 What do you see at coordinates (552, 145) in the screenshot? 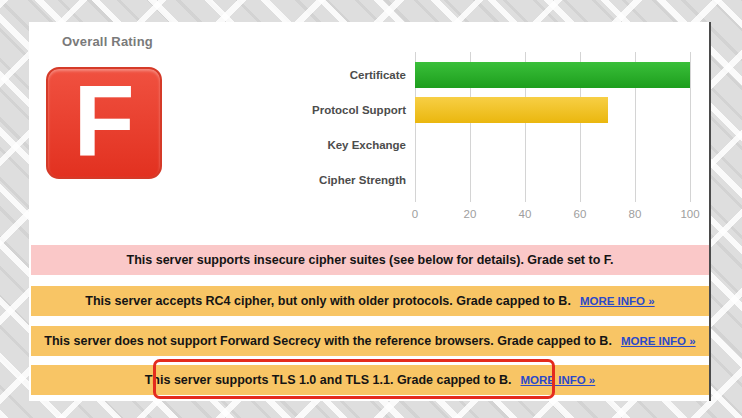
I see `bar-row-key-exchange` at bounding box center [552, 145].